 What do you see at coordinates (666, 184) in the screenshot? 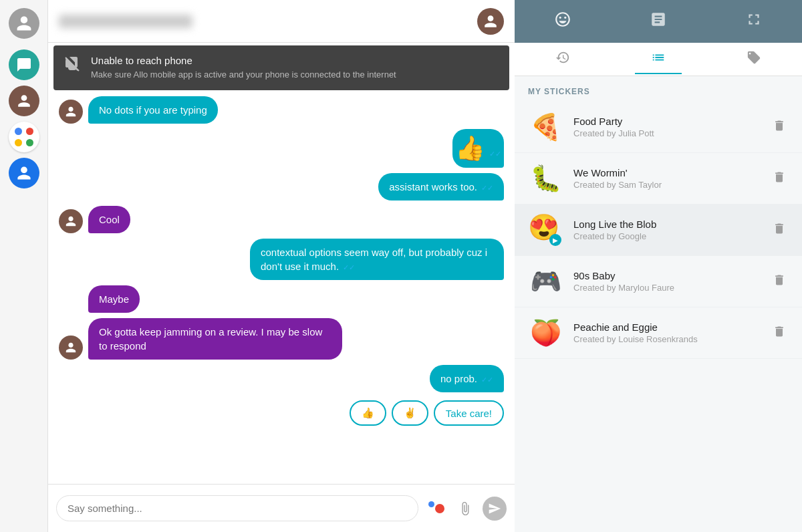
I see `sticker-author: Created by Sam Taylor` at bounding box center [666, 184].